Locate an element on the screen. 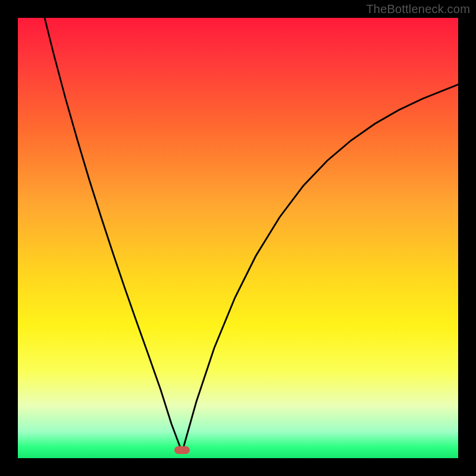  watermark-text: TheBottleneck.com is located at coordinates (418, 10).